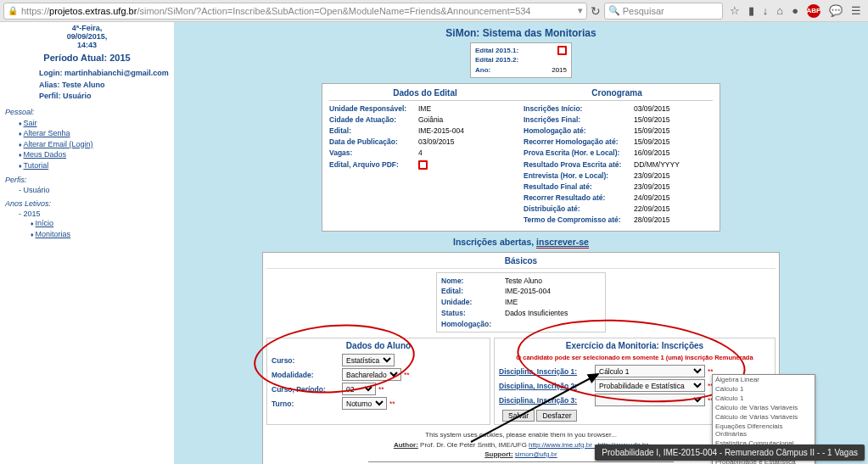  What do you see at coordinates (557, 416) in the screenshot?
I see `desfazer-button: Desfazer` at bounding box center [557, 416].